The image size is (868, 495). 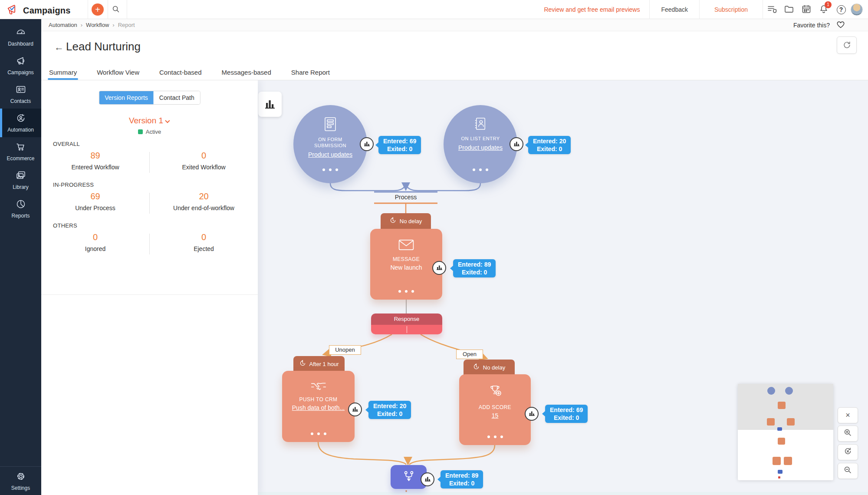 What do you see at coordinates (21, 101) in the screenshot?
I see `sidebar-label: Contacts` at bounding box center [21, 101].